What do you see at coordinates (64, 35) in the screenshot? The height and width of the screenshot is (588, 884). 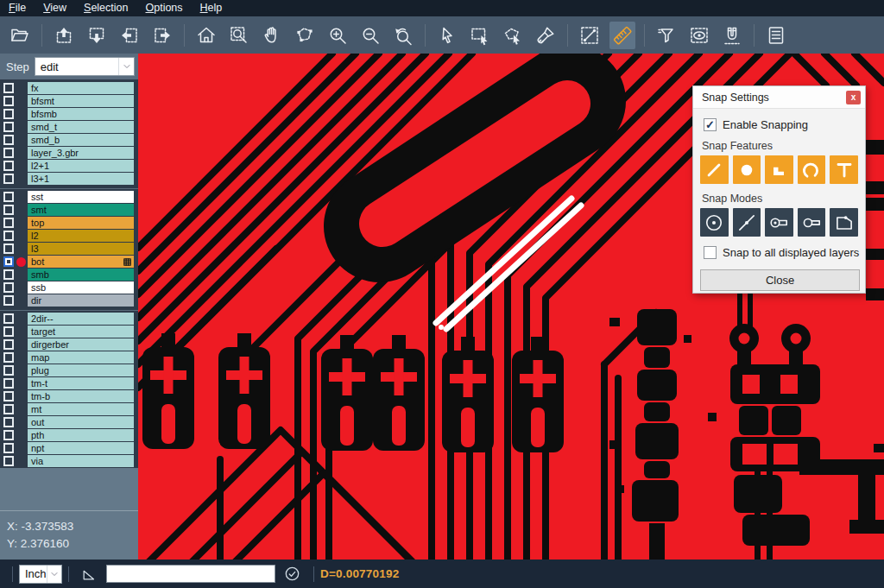 I see `import-up-button` at bounding box center [64, 35].